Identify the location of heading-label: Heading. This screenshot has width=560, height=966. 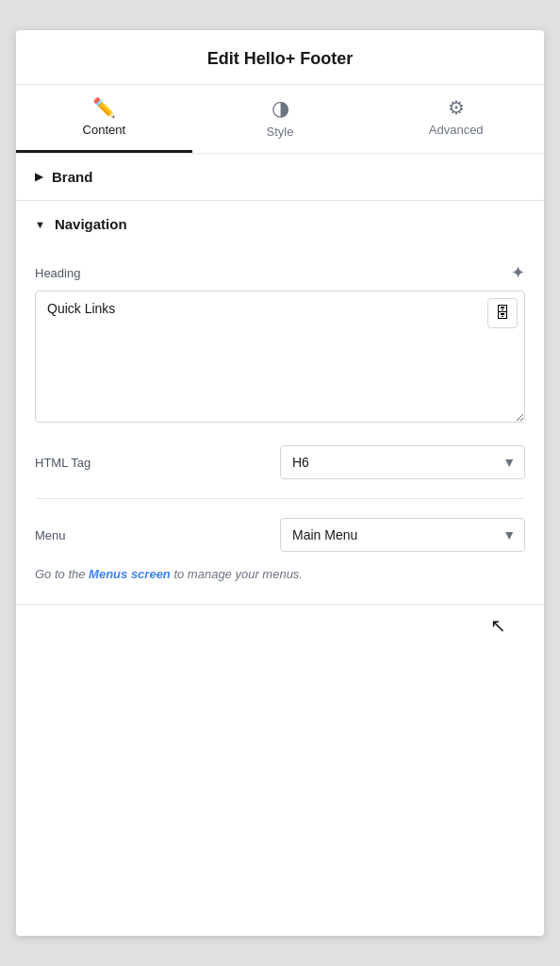
(58, 274).